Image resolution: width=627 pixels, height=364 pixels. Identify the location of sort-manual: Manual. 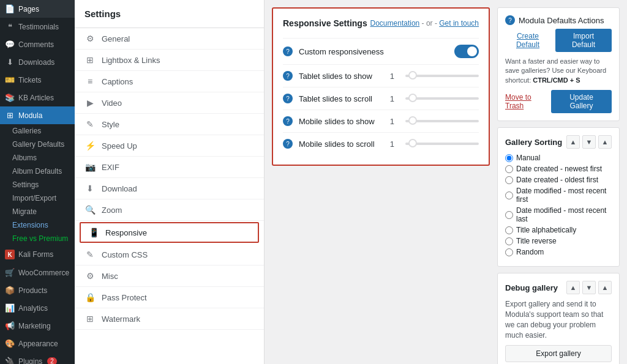
(558, 158).